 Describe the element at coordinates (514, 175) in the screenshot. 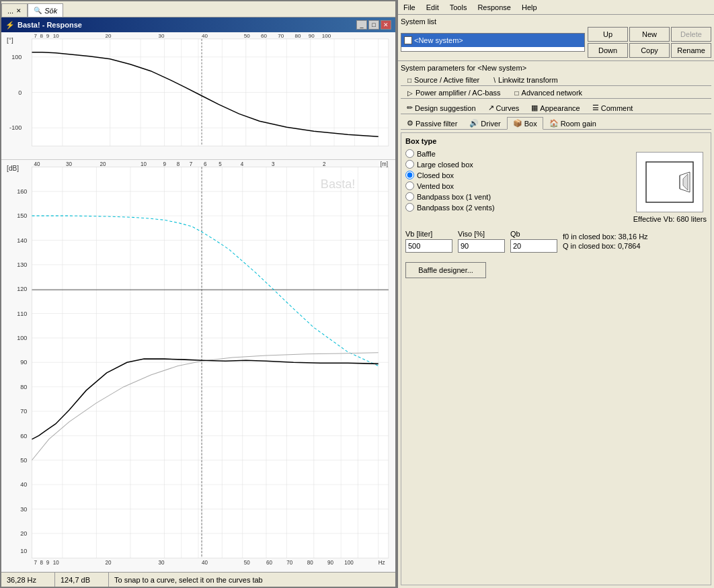

I see `radio-closed-box: Closed box` at that location.